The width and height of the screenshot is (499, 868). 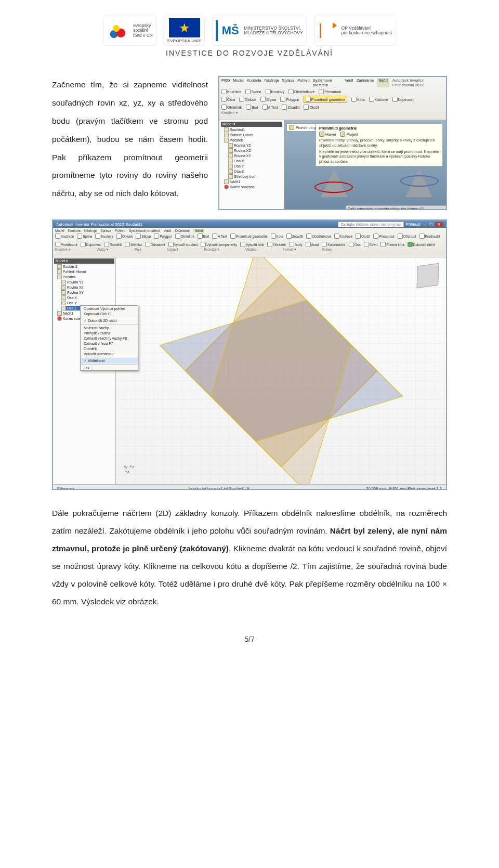 I want to click on window-max-icon: ▢, so click(x=431, y=225).